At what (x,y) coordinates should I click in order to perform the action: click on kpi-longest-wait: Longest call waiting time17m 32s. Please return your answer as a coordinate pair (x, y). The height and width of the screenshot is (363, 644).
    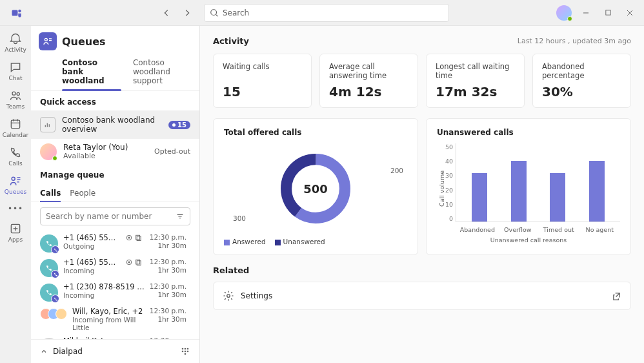
    Looking at the image, I should click on (475, 81).